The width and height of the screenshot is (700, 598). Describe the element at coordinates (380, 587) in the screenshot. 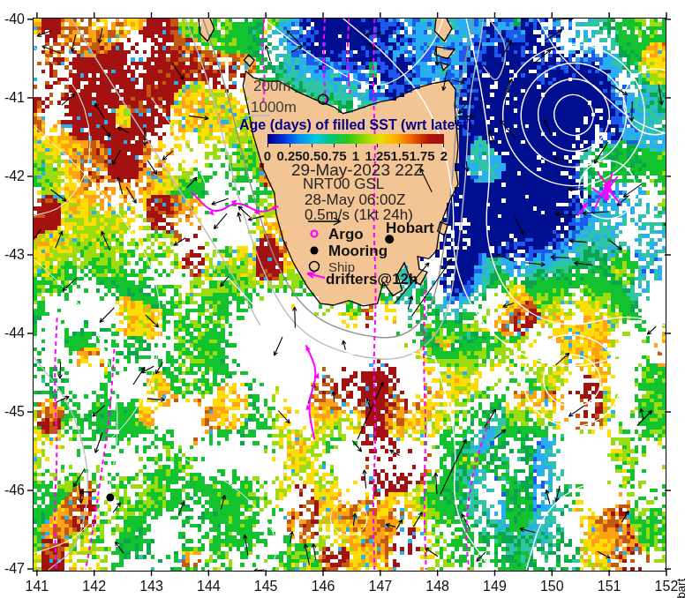

I see `x-tick-label: 147` at that location.